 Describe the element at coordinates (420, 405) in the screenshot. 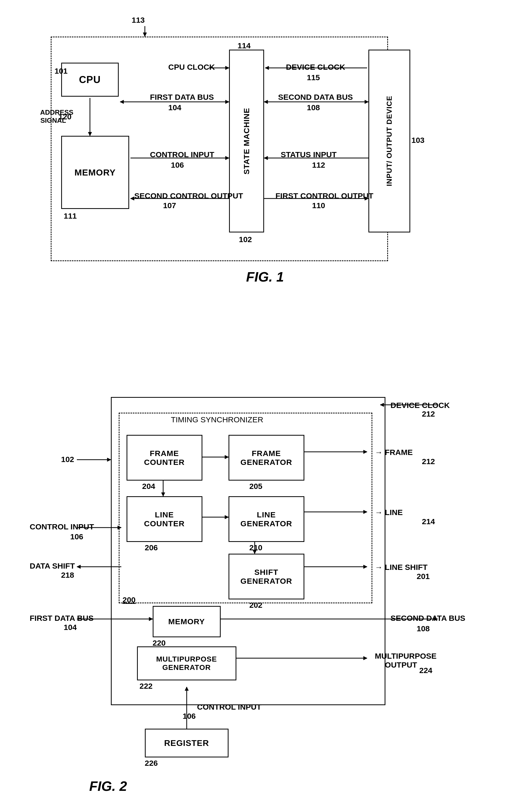

I see `device-clock-label-fig2: DEVICE CLOCK` at that location.